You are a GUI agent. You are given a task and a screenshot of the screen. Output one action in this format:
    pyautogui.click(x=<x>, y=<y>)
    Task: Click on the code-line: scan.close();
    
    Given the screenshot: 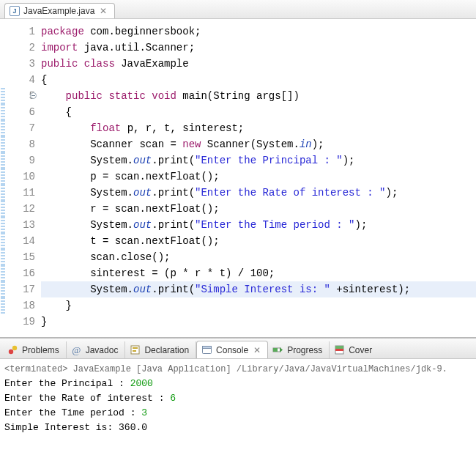 What is the action you would take?
    pyautogui.click(x=259, y=257)
    